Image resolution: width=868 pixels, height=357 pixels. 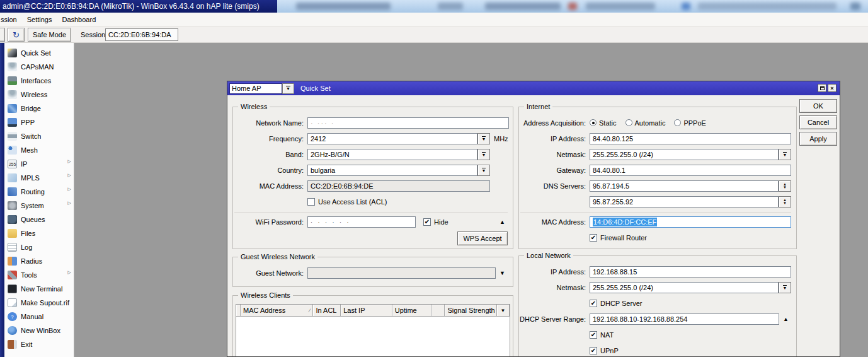 I want to click on apply-button: Apply, so click(x=818, y=139).